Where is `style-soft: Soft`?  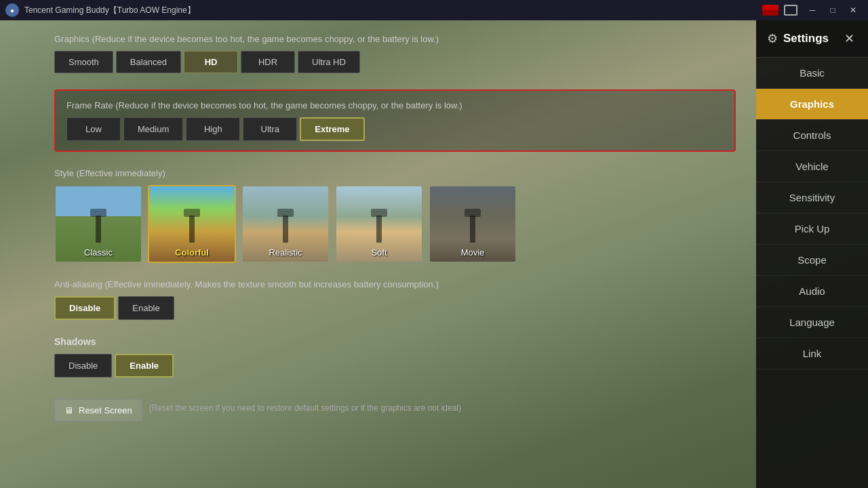 style-soft: Soft is located at coordinates (379, 224).